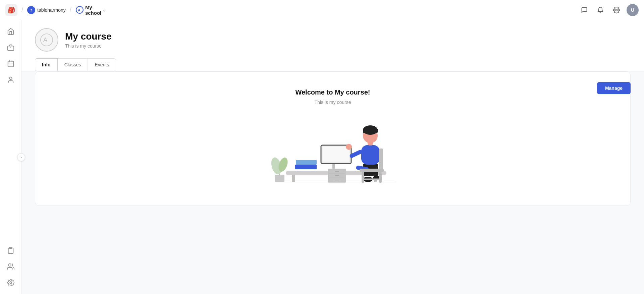 Image resolution: width=644 pixels, height=294 pixels. What do you see at coordinates (633, 10) in the screenshot?
I see `user-avatar: U` at bounding box center [633, 10].